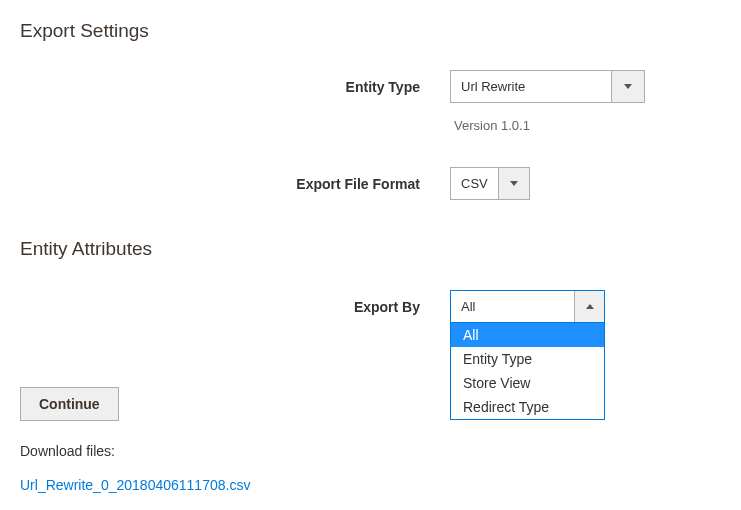 The height and width of the screenshot is (510, 741). Describe the element at coordinates (135, 485) in the screenshot. I see `download-file-link: Url_Rewrite_0_20180406111708.csv` at that location.